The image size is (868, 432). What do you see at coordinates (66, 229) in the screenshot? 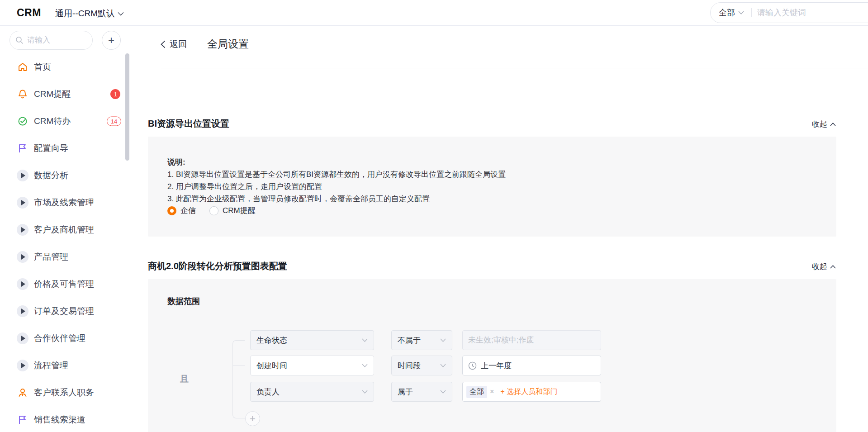
I see `sidebar: + 首页 CRM提醒 1 CRM待办 14 配置向导` at bounding box center [66, 229].